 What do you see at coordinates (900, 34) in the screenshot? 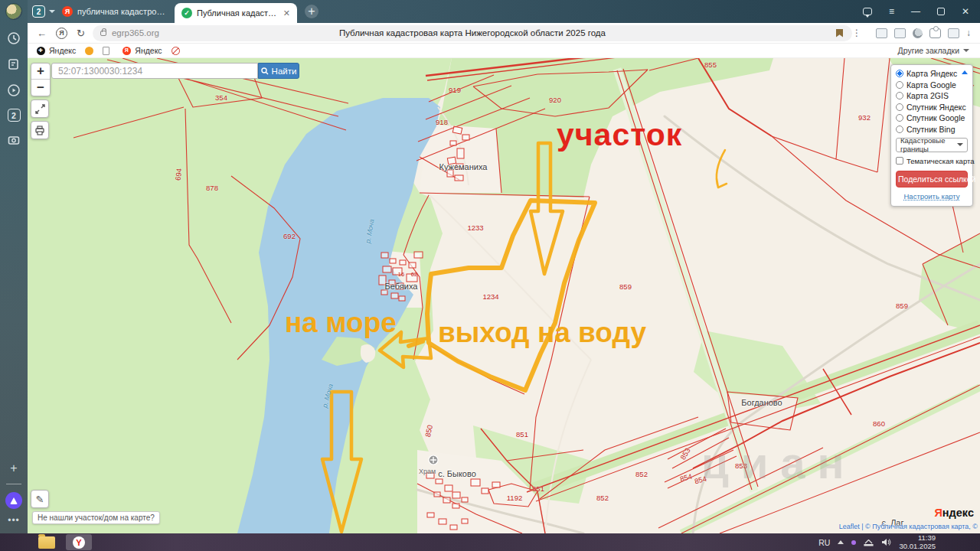
I see `collections-icon` at bounding box center [900, 34].